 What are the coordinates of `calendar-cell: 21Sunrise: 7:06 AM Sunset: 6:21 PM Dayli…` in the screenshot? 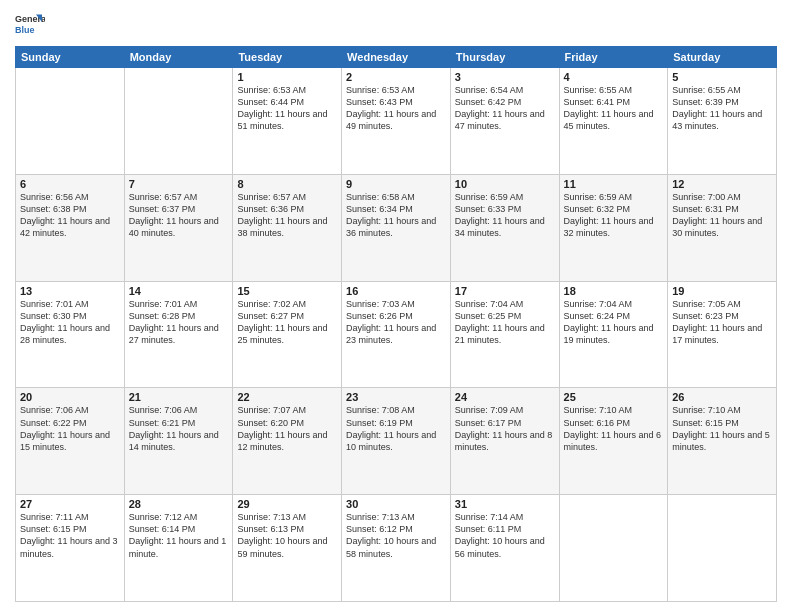 It's located at (178, 442).